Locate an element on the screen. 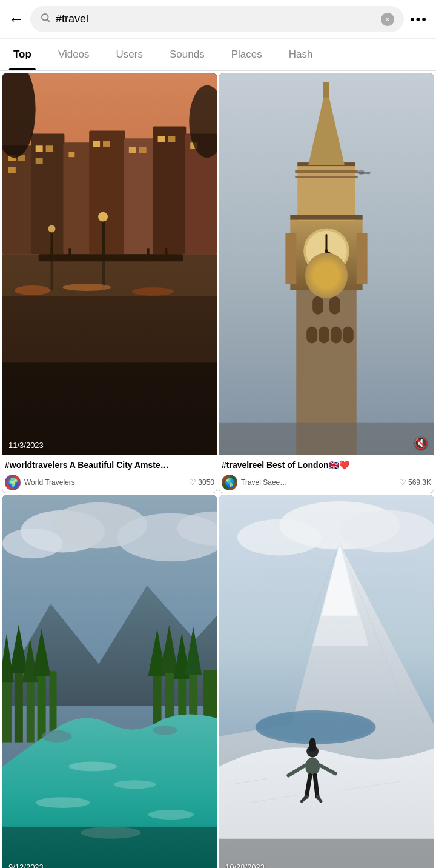  author-name: World Travelers is located at coordinates (50, 482).